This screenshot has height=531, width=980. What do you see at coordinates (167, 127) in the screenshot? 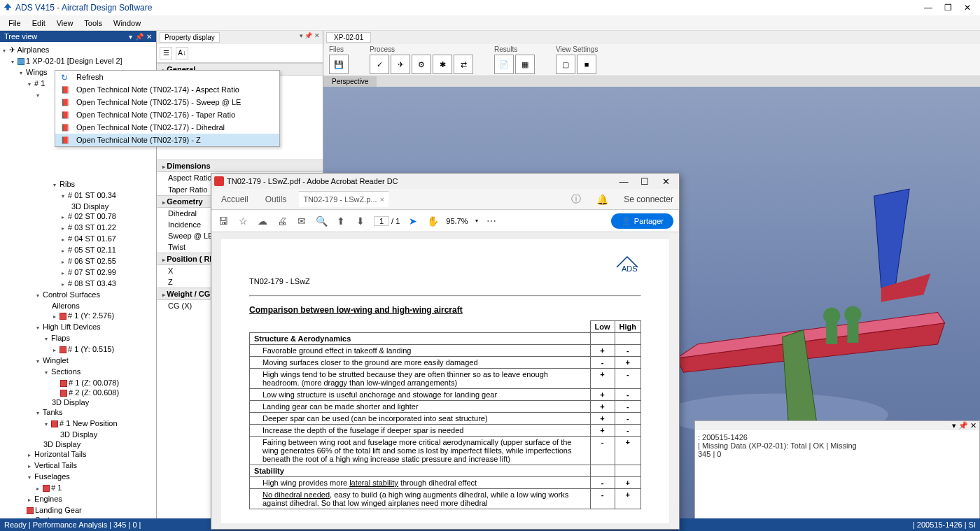
I see `ctx-tn-177: Open Technical Note (TN02-177) - Dihedra…` at bounding box center [167, 127].